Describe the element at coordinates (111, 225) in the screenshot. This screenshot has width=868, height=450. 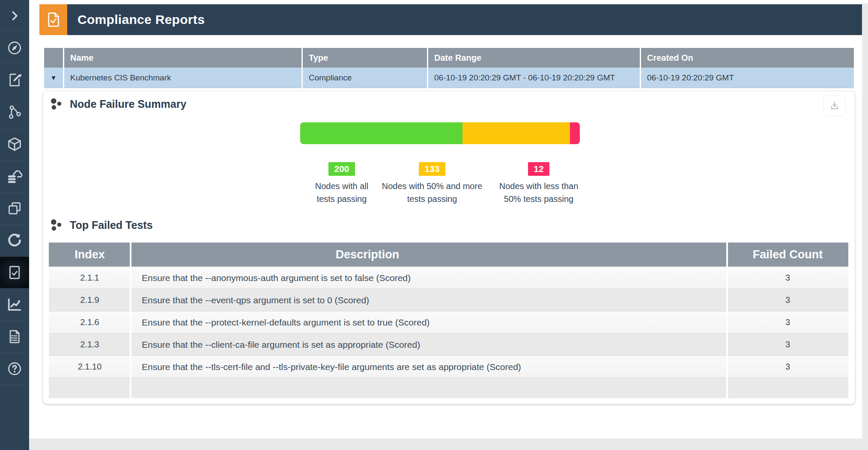
I see `section-title: Top Failed Tests` at that location.